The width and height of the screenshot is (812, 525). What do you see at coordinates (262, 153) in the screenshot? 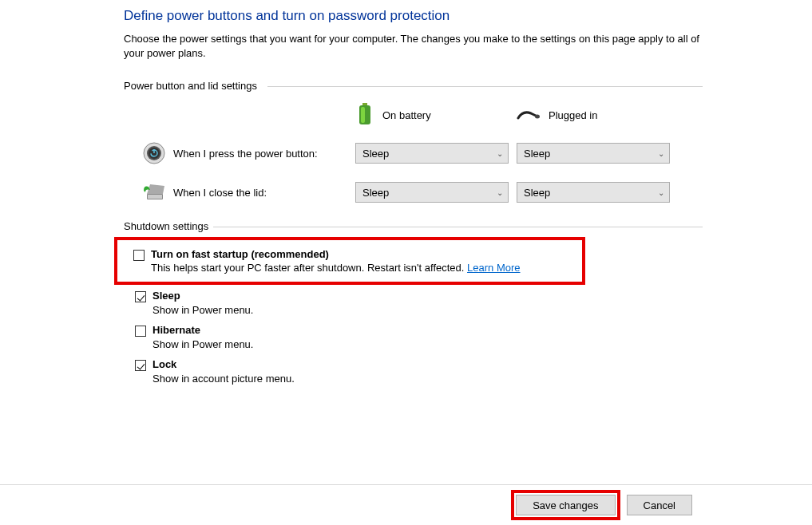
I see `power-button-row-label: When I press the power button:` at bounding box center [262, 153].